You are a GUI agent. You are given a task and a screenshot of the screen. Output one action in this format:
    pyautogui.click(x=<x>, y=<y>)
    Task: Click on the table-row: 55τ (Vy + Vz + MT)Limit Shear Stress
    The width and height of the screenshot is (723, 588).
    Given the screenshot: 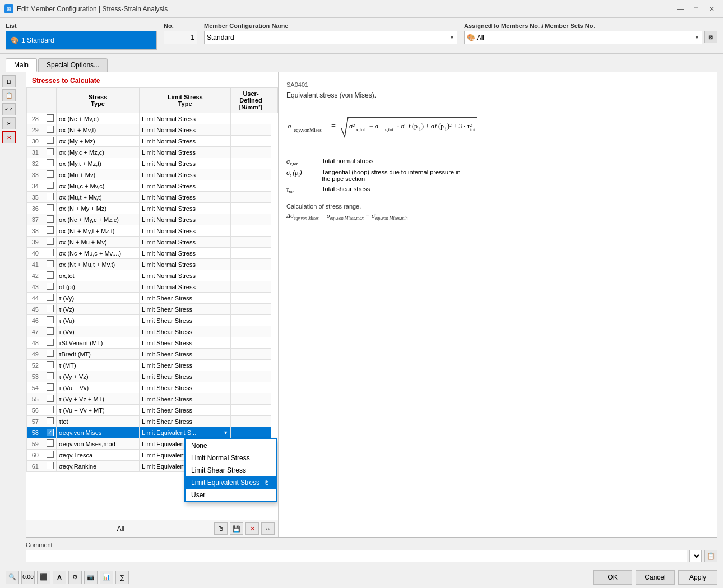 What is the action you would take?
    pyautogui.click(x=152, y=399)
    